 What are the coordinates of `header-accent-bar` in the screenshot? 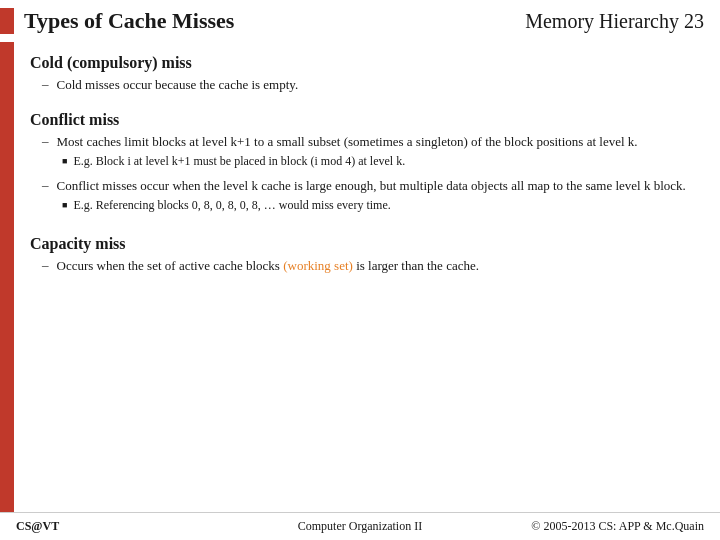 It's located at (7, 21).